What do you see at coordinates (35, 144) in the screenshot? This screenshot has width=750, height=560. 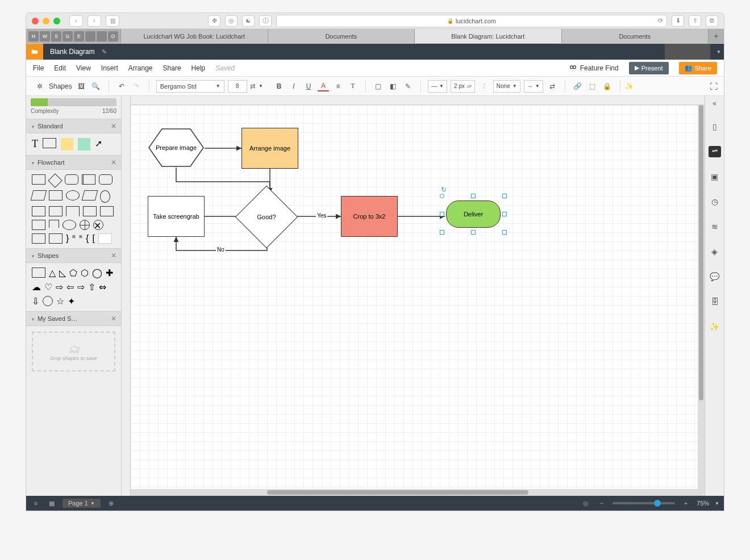 I see `text-shape: T` at bounding box center [35, 144].